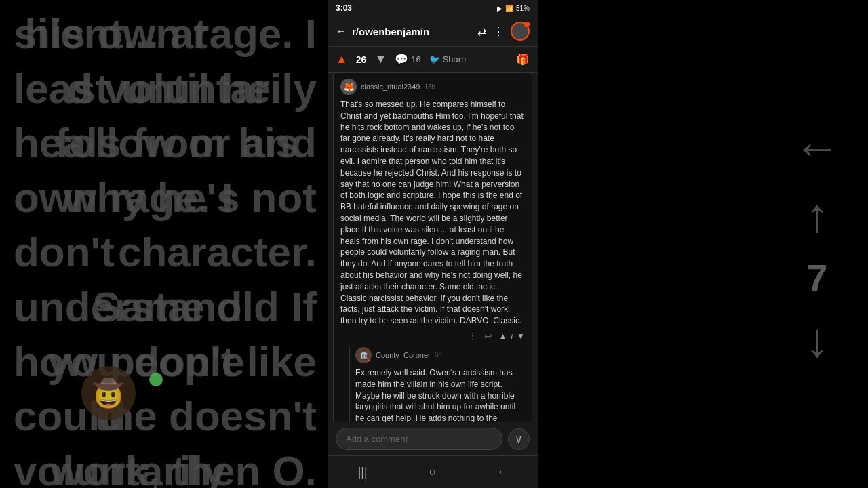 The image size is (868, 488). Describe the element at coordinates (408, 60) in the screenshot. I see `comment-button: 💬 16` at that location.